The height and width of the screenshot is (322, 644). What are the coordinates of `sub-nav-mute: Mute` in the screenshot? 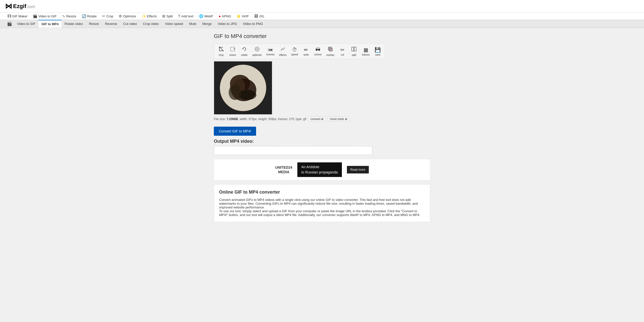 It's located at (193, 24).